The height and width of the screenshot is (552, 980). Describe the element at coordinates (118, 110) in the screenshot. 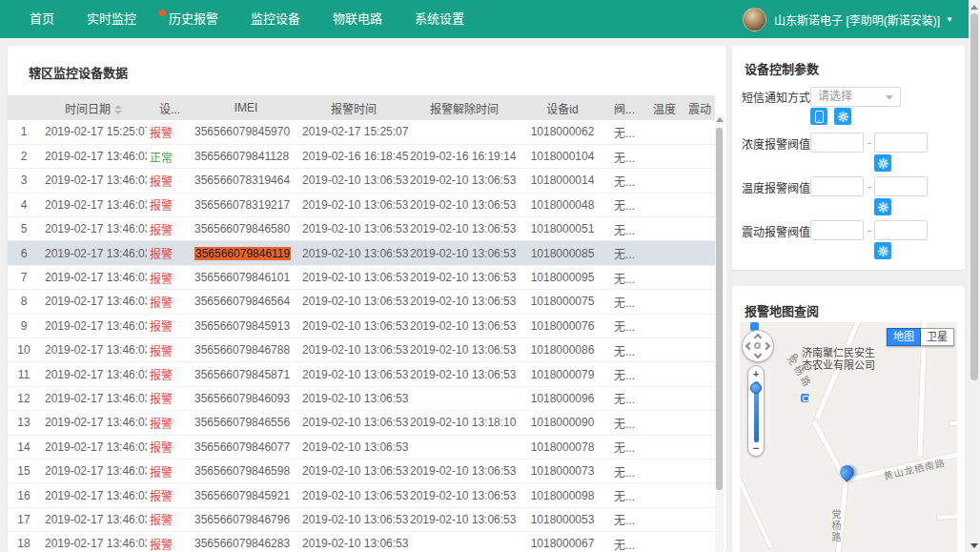

I see `sort-icon` at that location.